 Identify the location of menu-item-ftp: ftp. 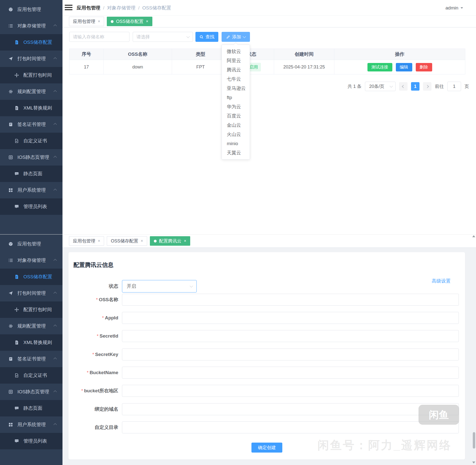
(236, 98).